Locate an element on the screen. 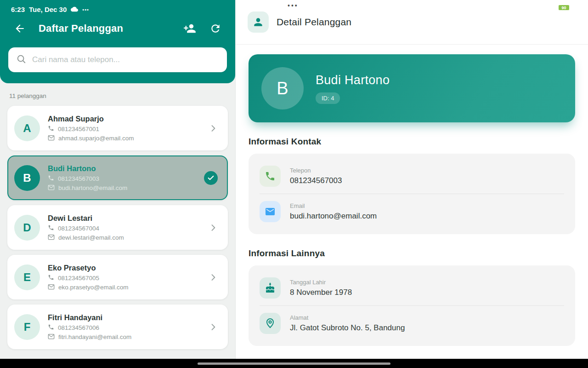  detail-title: Detail Pelanggan is located at coordinates (314, 22).